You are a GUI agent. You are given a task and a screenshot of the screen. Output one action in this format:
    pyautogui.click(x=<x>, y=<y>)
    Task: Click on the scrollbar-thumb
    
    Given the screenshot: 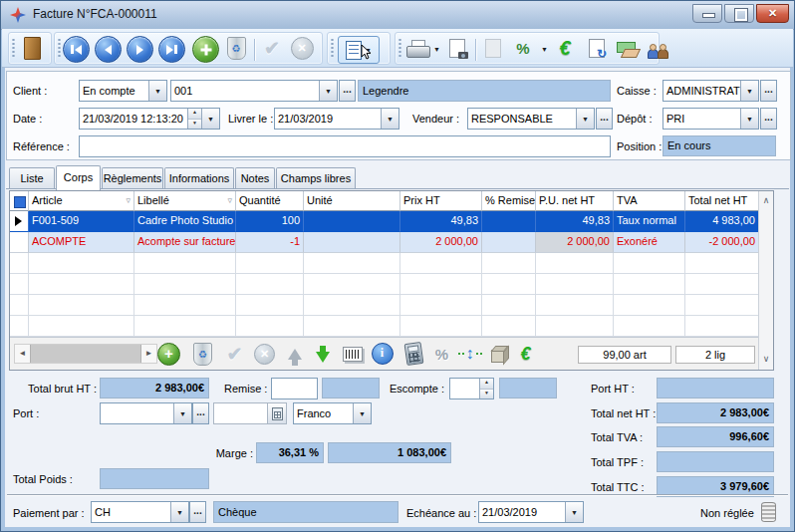 What is the action you would take?
    pyautogui.click(x=86, y=354)
    